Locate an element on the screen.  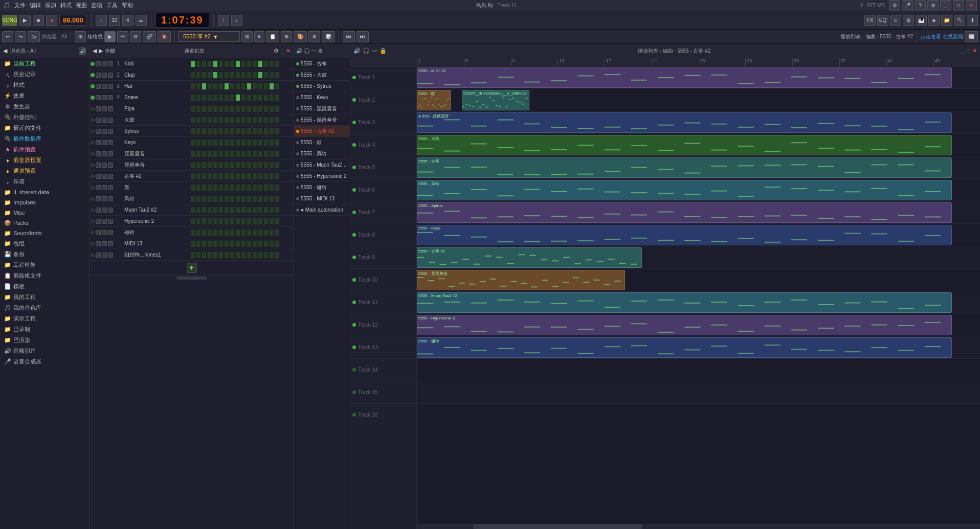
pl-maximize-icon: □ is located at coordinates (969, 51).